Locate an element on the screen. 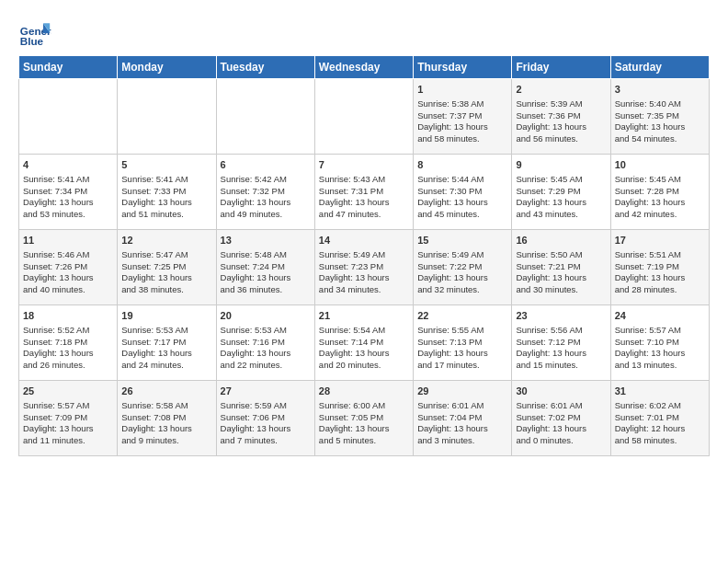  cell-text: Sunset: 7:28 PM is located at coordinates (660, 191).